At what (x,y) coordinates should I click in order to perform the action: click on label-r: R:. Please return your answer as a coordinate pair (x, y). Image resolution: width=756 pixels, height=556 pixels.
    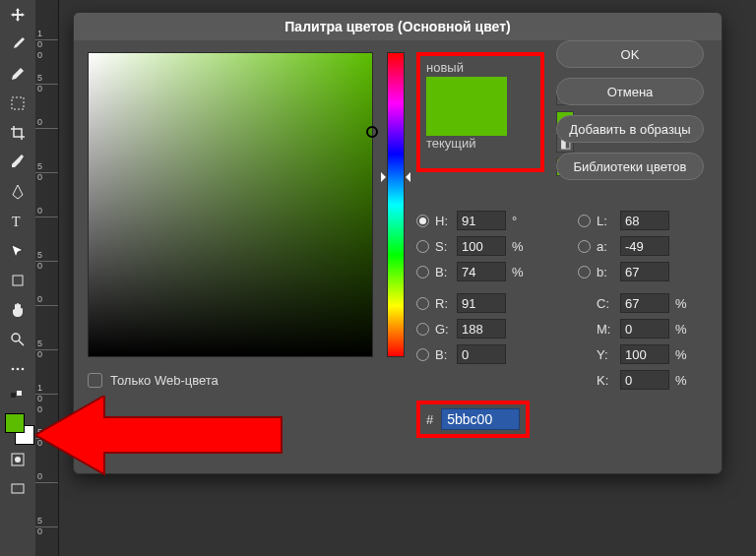
    Looking at the image, I should click on (443, 303).